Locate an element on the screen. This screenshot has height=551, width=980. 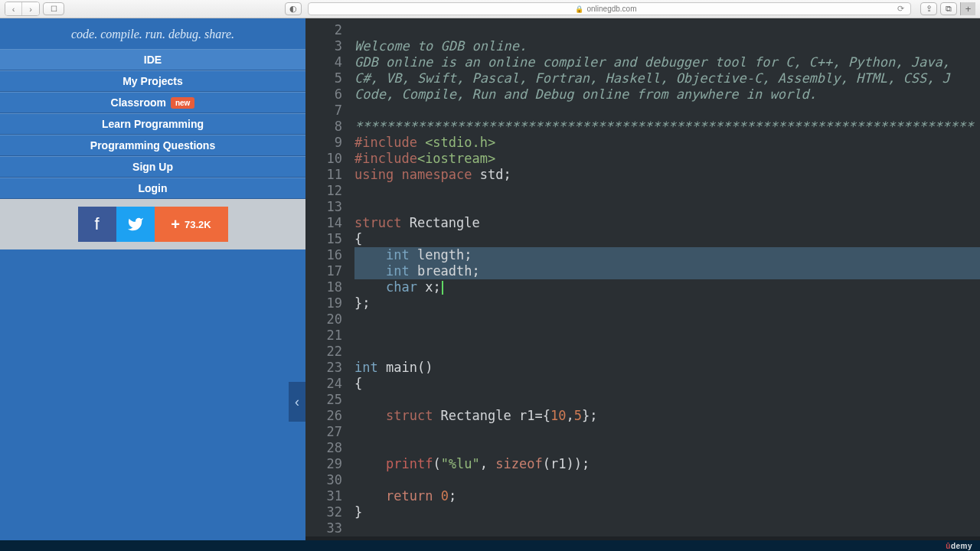
collapse-sidebar-button: ‹ is located at coordinates (297, 402).